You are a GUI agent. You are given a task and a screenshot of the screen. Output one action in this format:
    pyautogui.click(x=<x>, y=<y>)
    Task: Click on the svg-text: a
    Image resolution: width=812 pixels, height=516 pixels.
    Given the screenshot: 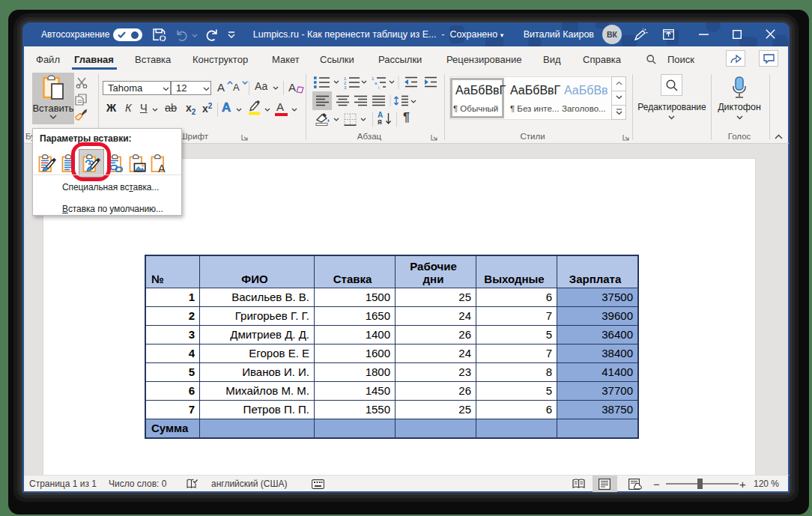 What is the action you would take?
    pyautogui.click(x=376, y=83)
    